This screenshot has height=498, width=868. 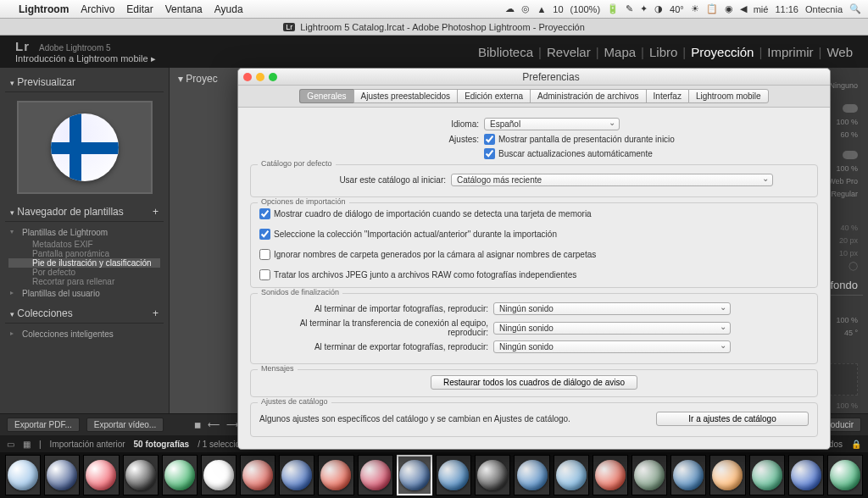 I want to click on language-label: Idioma:, so click(x=364, y=124).